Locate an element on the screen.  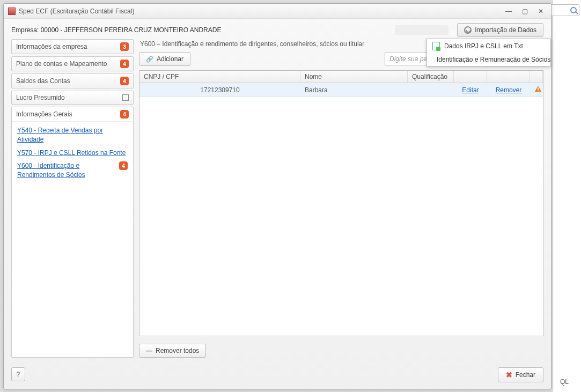
cell-nome: Barbara is located at coordinates (354, 90).